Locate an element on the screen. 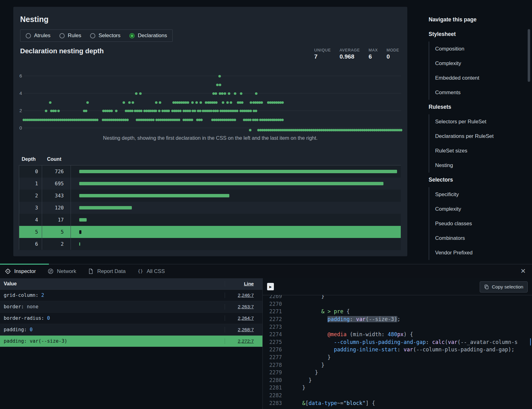 This screenshot has width=532, height=409. depth-cell: 2 is located at coordinates (30, 196).